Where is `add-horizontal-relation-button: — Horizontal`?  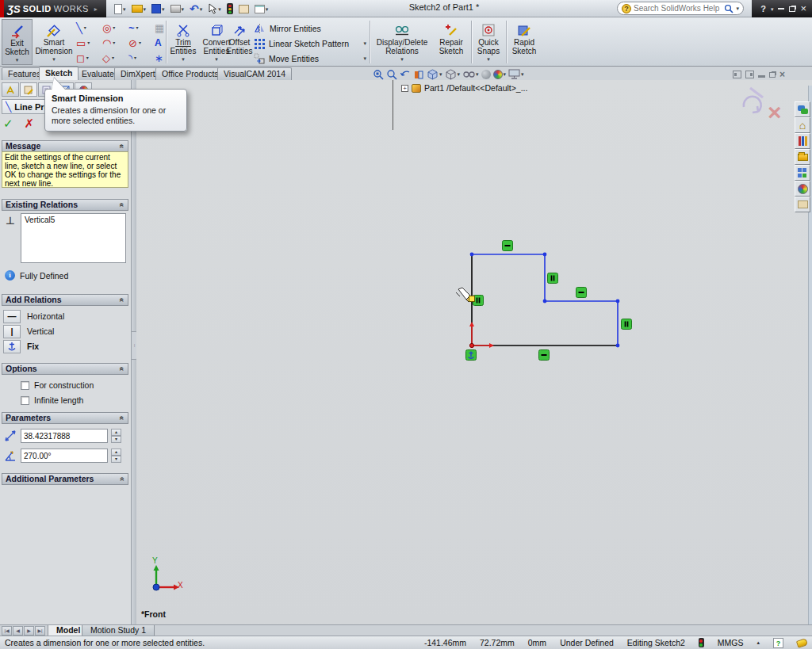
add-horizontal-relation-button: — Horizontal is located at coordinates (66, 316).